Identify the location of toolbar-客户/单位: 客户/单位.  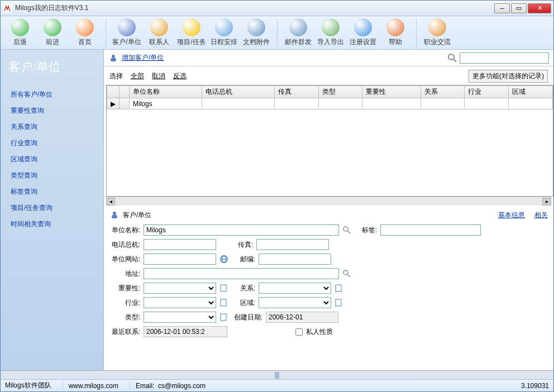
(127, 32).